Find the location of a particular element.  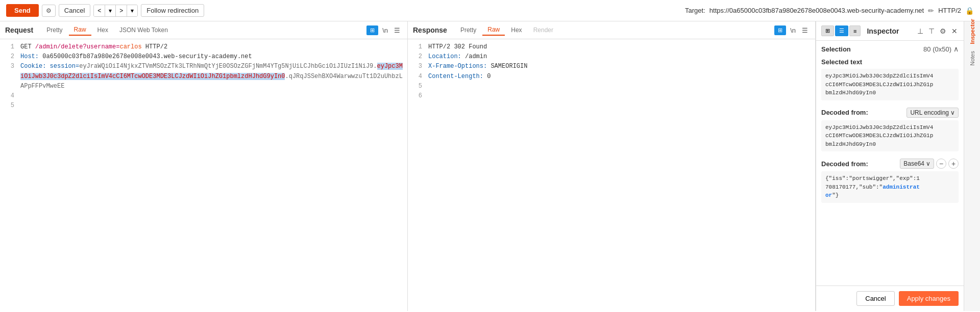

response-newline-toggle: \n is located at coordinates (793, 31).